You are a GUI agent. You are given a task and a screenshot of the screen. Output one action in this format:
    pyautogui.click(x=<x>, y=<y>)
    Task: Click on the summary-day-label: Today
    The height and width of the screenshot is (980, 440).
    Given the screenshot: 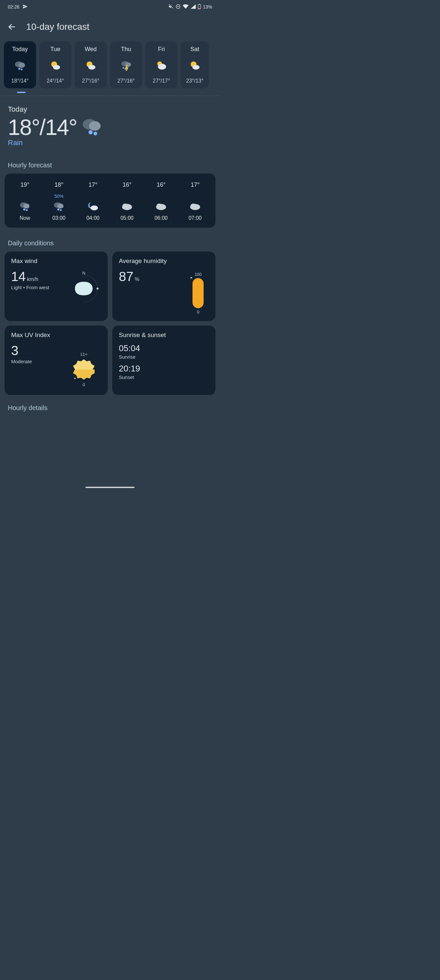 What is the action you would take?
    pyautogui.click(x=110, y=110)
    